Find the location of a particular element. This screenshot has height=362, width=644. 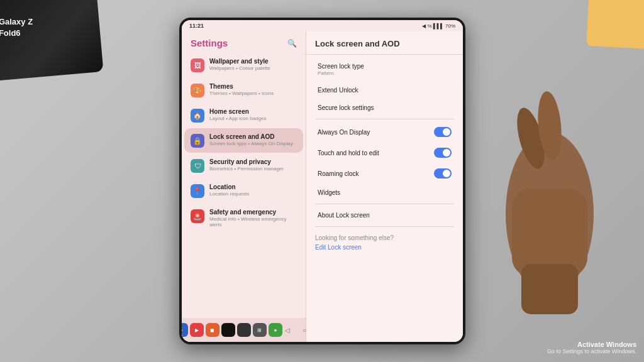

settings-items-list: 🖼 Wallpaper and style Wallpapers • Colou… is located at coordinates (244, 185).